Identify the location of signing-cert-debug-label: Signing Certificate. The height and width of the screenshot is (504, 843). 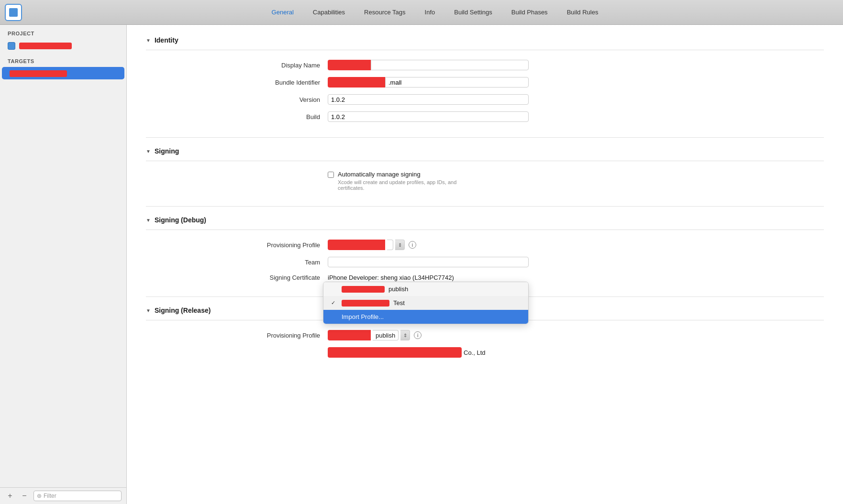
(237, 277).